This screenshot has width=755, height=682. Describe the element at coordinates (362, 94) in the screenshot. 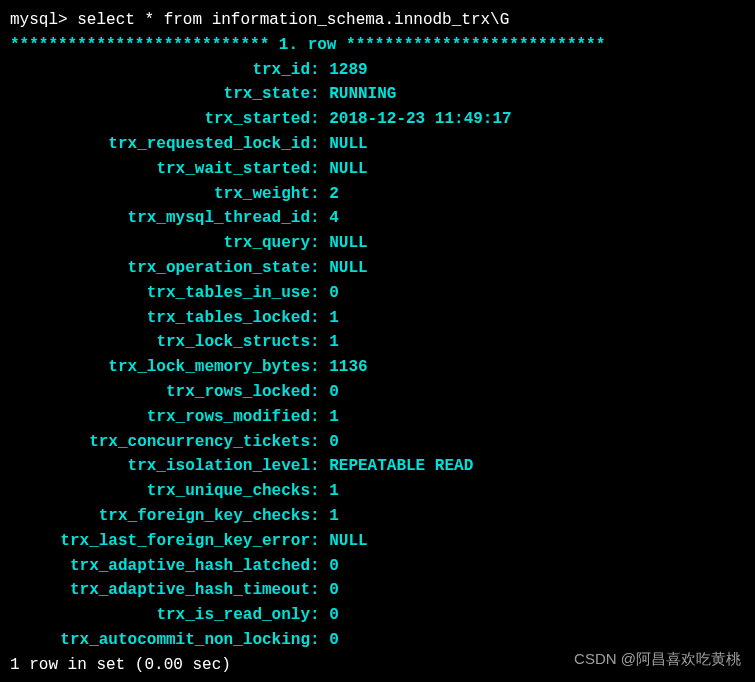

I see `field-value: RUNNING` at that location.